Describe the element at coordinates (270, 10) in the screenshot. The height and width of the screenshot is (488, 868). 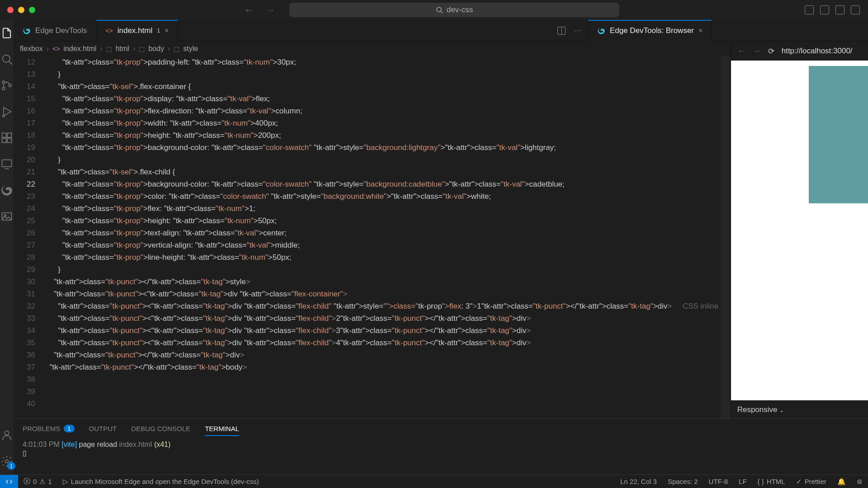
I see `nav-forward-icon: →` at that location.